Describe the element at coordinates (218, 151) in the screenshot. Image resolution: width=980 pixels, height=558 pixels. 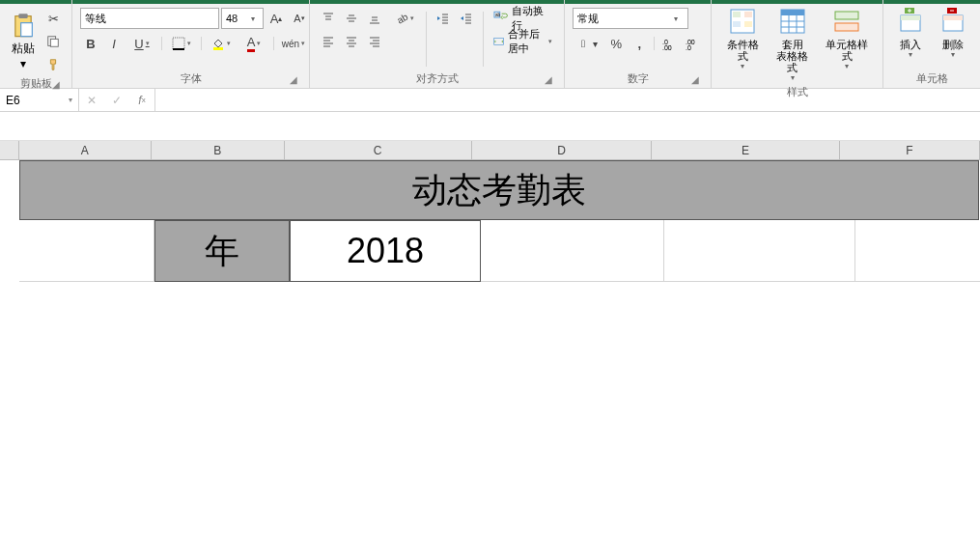
I see `col-header-B: B` at that location.